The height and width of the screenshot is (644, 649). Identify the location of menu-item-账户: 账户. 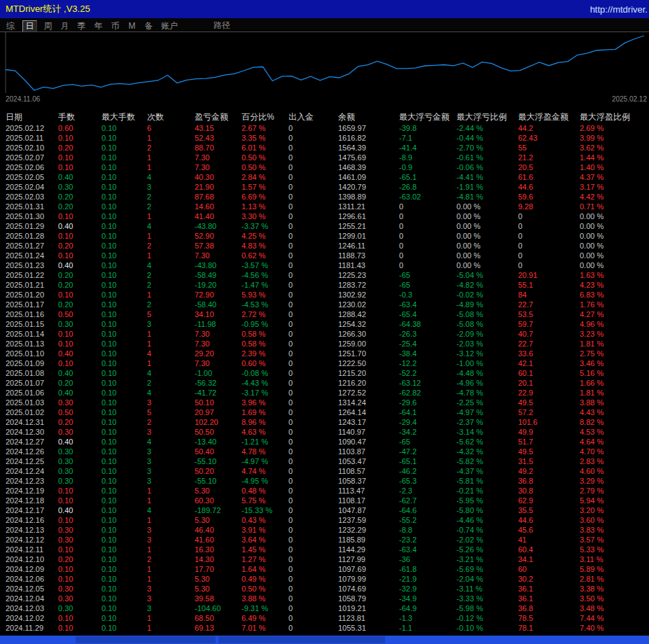
(169, 27).